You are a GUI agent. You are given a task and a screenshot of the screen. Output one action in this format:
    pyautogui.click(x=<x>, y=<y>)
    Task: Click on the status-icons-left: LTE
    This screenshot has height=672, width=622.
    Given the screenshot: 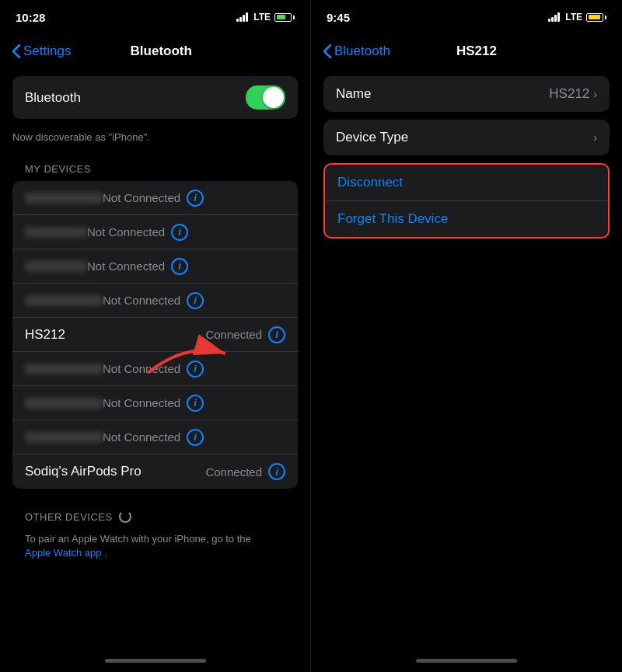 What is the action you would take?
    pyautogui.click(x=266, y=17)
    